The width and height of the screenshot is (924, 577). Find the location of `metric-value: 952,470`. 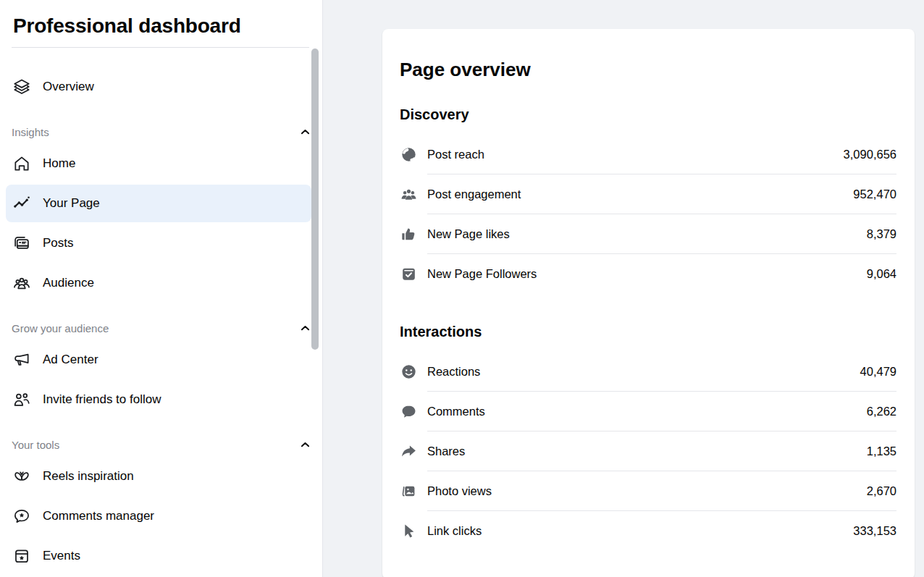

metric-value: 952,470 is located at coordinates (875, 194).